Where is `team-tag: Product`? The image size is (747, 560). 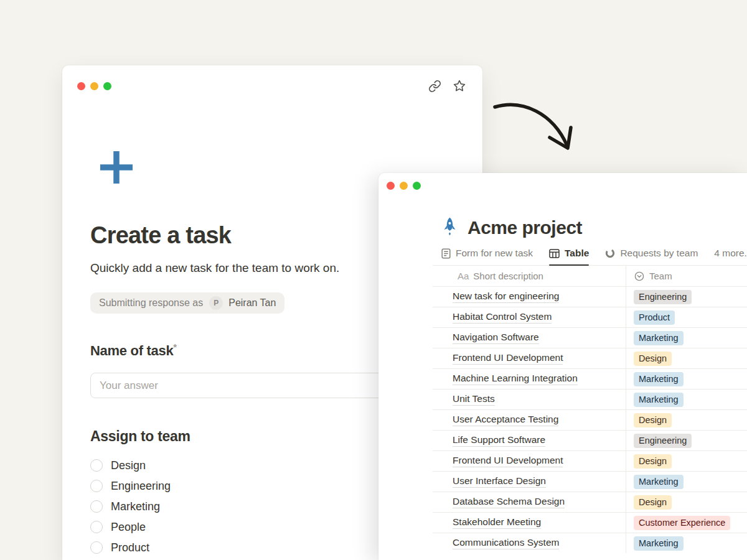 team-tag: Product is located at coordinates (654, 317).